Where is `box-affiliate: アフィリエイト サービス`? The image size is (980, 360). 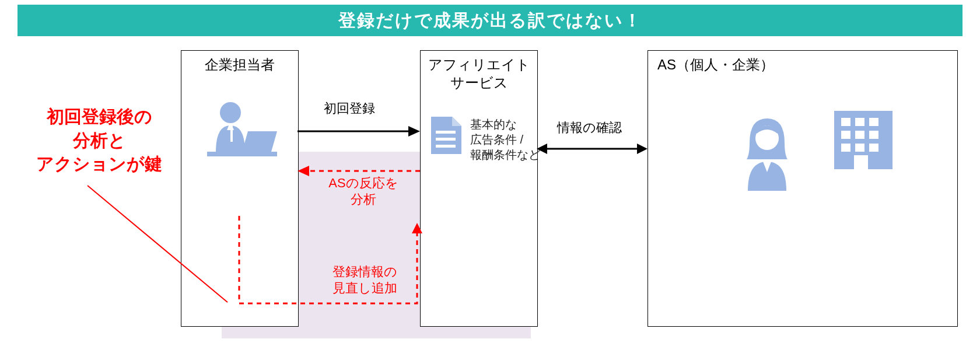
box-affiliate: アフィリエイト サービス is located at coordinates (479, 188).